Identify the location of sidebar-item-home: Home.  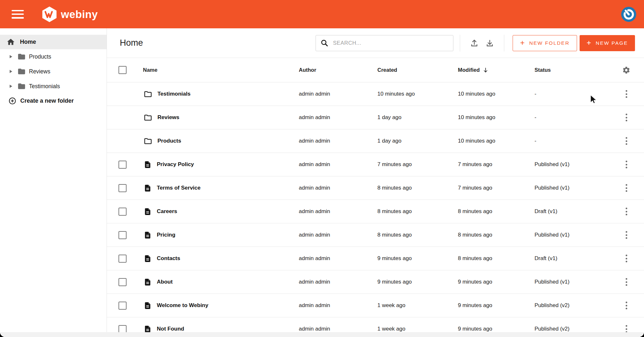
(53, 42).